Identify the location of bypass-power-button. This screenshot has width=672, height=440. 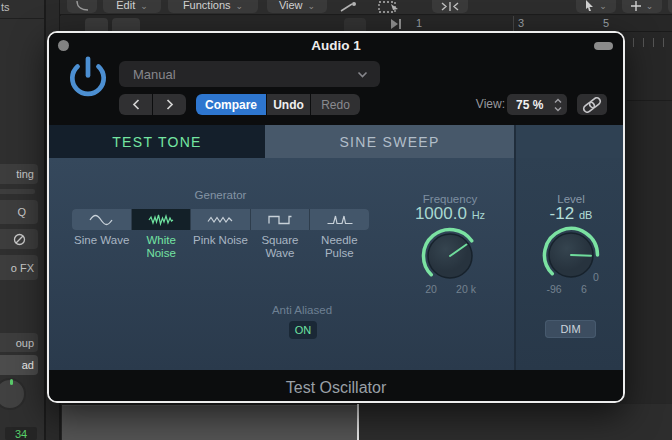
(88, 76).